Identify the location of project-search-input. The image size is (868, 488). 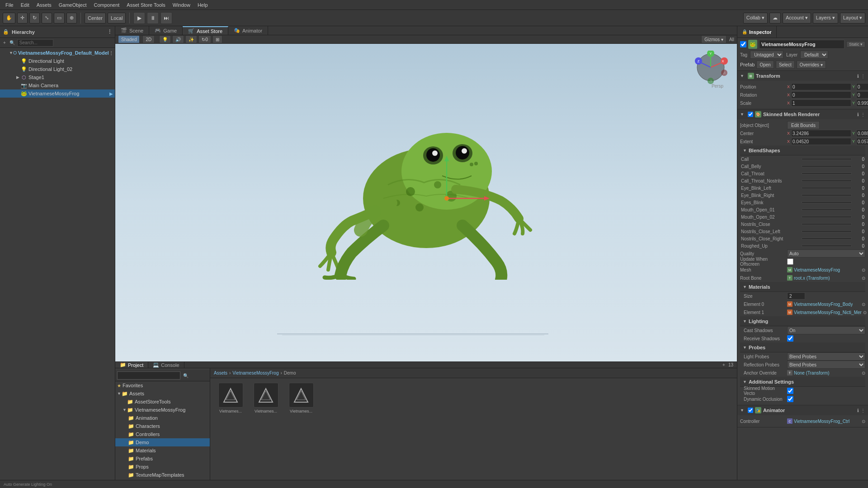
(149, 375).